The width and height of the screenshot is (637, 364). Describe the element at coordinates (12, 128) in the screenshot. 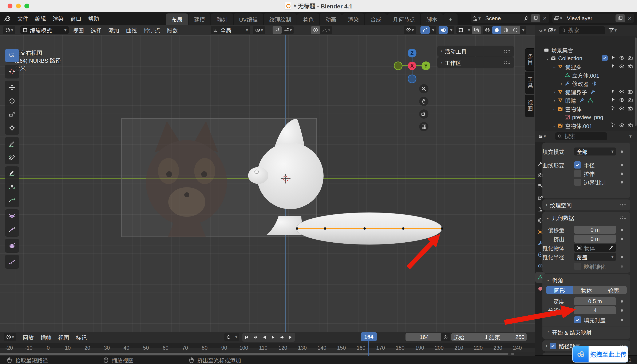

I see `tool-transform` at that location.